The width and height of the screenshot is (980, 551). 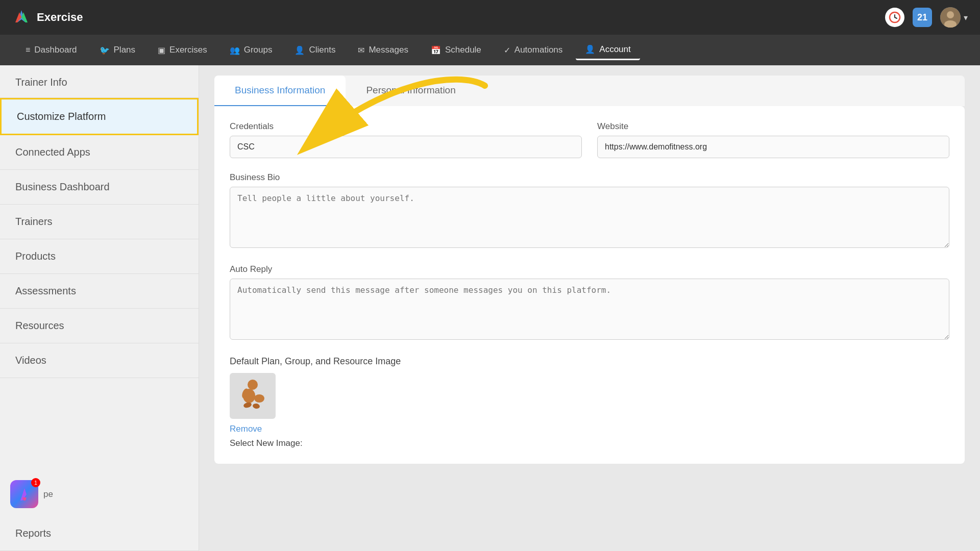 What do you see at coordinates (99, 187) in the screenshot?
I see `sidebar-item-business-dashboard: Business Dashboard` at bounding box center [99, 187].